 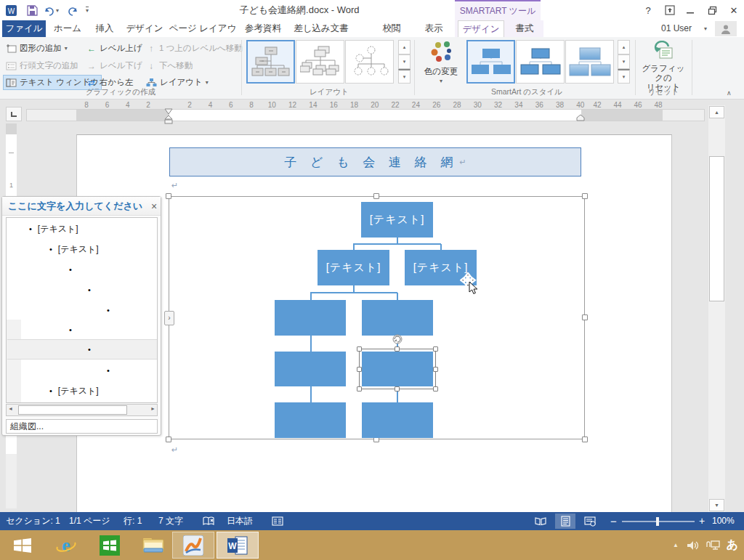 What do you see at coordinates (359, 369) in the screenshot?
I see `shape-handle-left` at bounding box center [359, 369].